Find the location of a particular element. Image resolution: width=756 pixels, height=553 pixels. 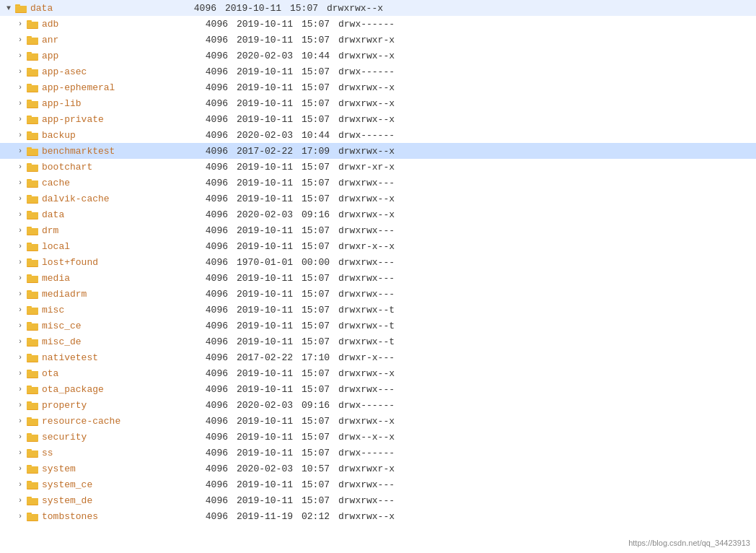

tree-row-app-asec: › app-asec40962019-10-1115:07drwx------ is located at coordinates (378, 71).